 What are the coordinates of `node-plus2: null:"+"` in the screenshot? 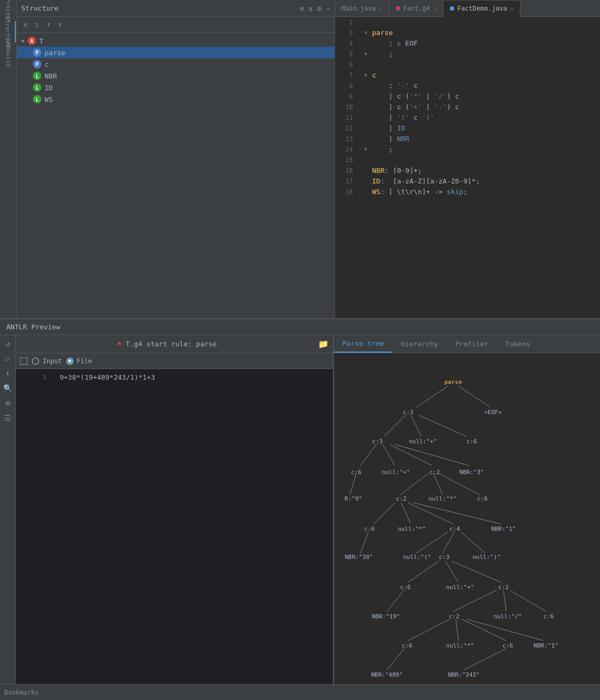 It's located at (396, 472).